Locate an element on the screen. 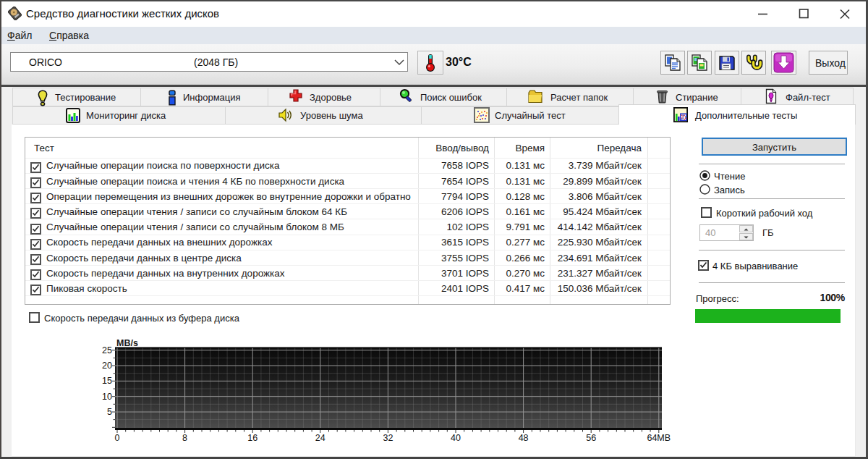  svg-text: 10 is located at coordinates (107, 397).